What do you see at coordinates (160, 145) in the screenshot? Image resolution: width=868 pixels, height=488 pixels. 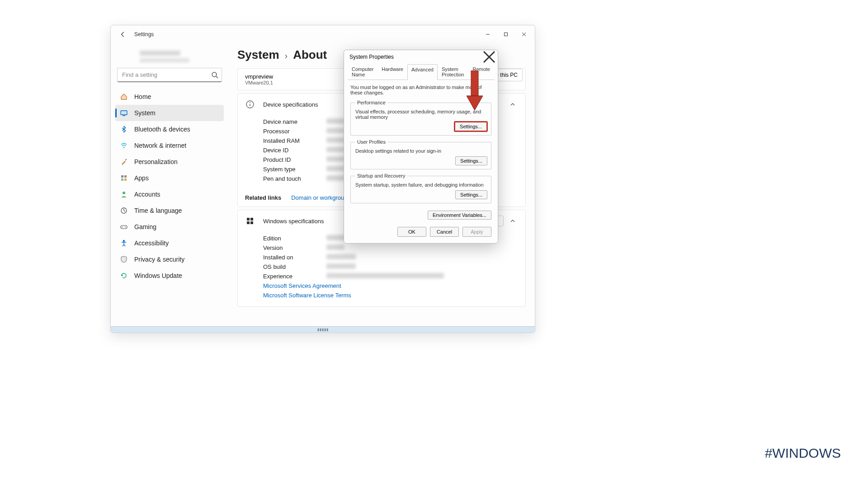 I see `nav-label: Network & internet` at bounding box center [160, 145].